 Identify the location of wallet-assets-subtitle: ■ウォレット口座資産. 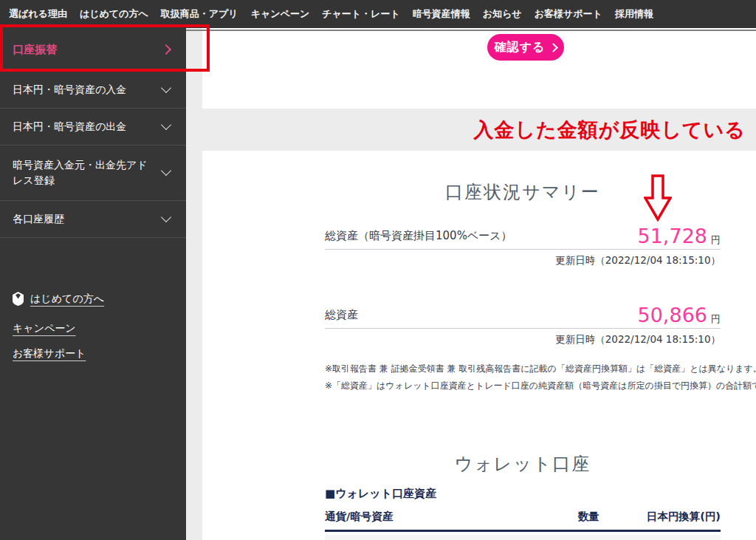
(523, 493).